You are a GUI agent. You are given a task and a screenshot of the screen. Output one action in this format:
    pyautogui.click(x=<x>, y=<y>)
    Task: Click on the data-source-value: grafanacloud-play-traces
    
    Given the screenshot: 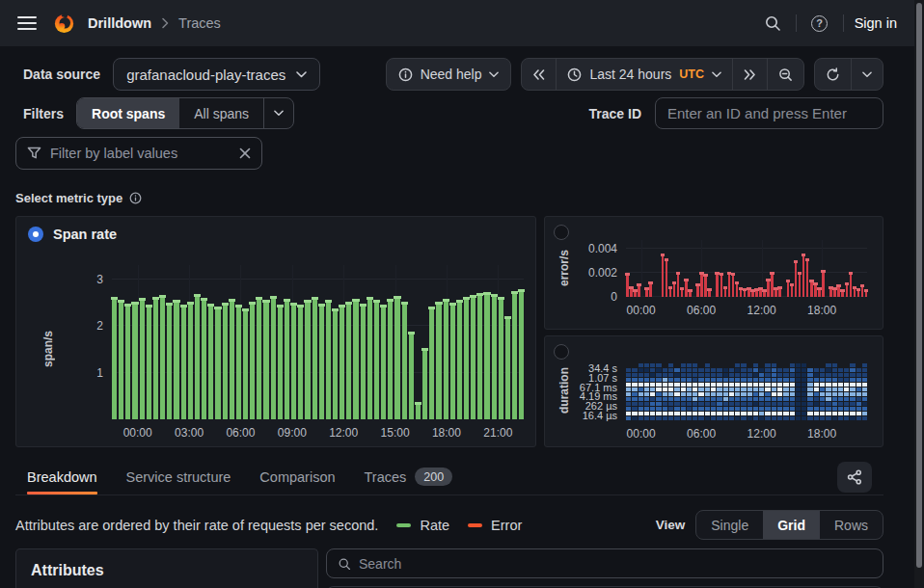 What is the action you would take?
    pyautogui.click(x=206, y=75)
    